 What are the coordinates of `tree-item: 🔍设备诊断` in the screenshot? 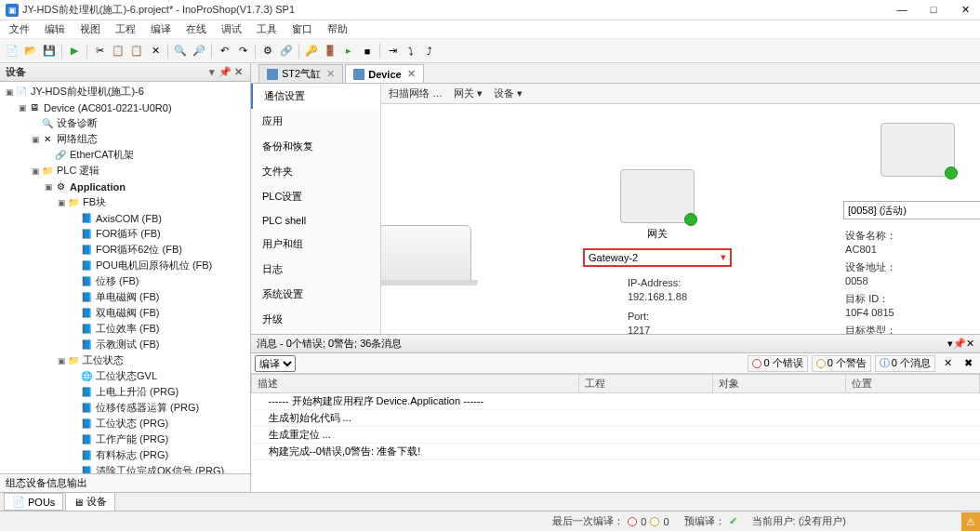 It's located at (125, 123).